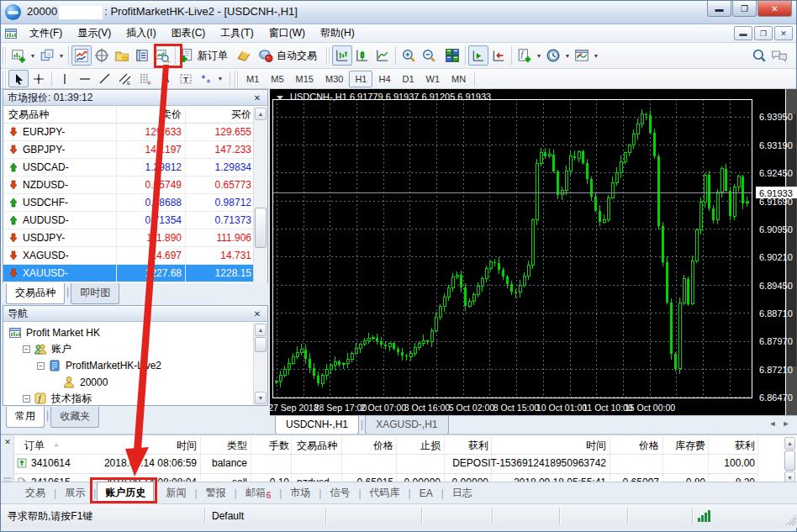 The width and height of the screenshot is (797, 532). Describe the element at coordinates (122, 55) in the screenshot. I see `navigator-button` at that location.